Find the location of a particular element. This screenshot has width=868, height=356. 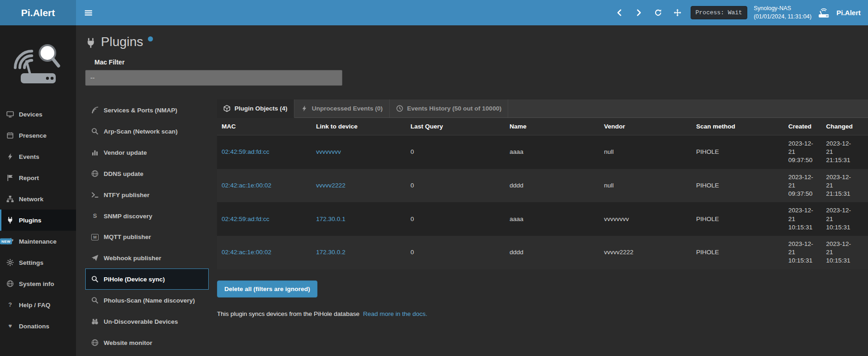

monitor-icon is located at coordinates (10, 114).